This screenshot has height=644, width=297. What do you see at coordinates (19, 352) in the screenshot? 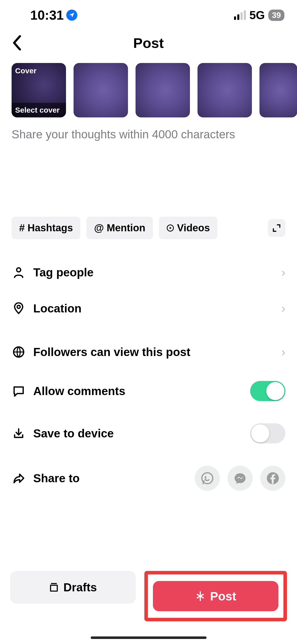
I see `globe-icon` at bounding box center [19, 352].